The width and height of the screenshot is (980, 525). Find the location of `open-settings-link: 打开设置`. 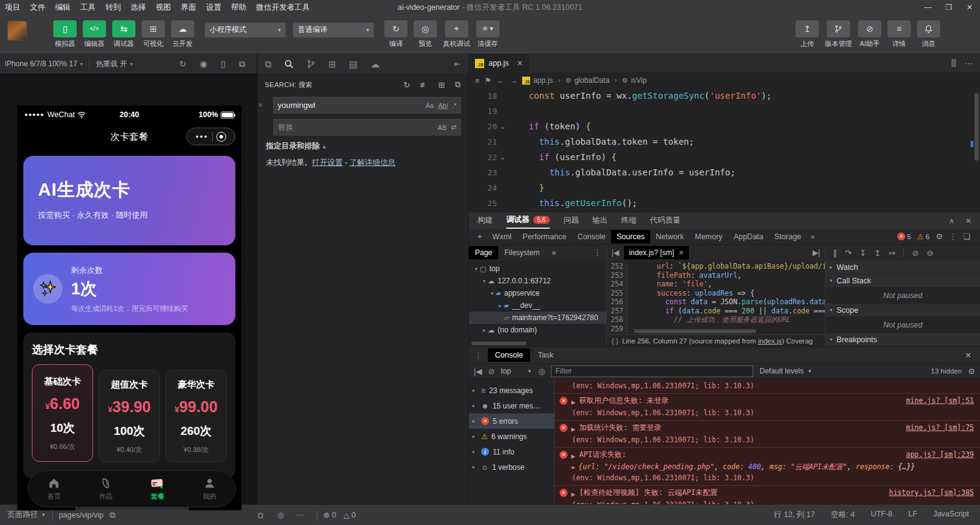

open-settings-link: 打开设置 is located at coordinates (327, 163).